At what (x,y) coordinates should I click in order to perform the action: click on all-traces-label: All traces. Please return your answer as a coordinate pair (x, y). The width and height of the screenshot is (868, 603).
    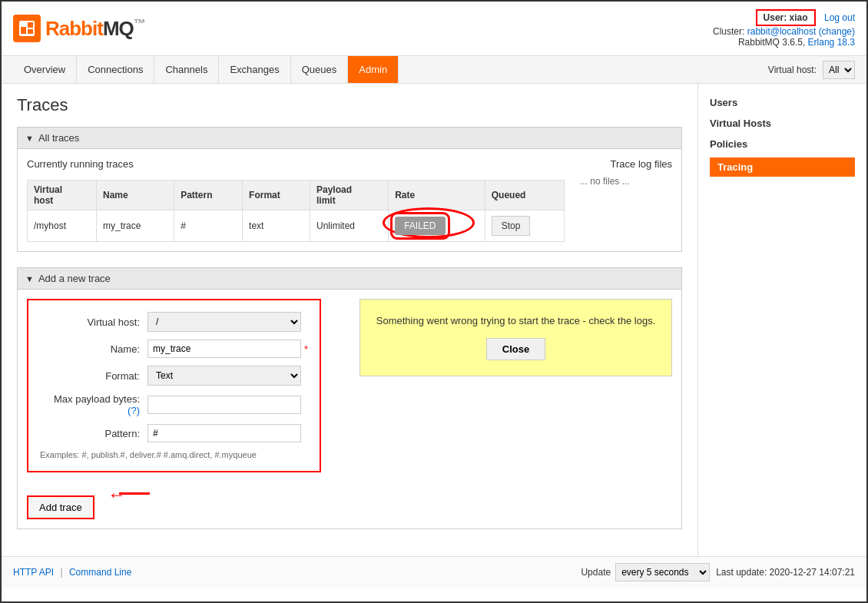
    Looking at the image, I should click on (58, 138).